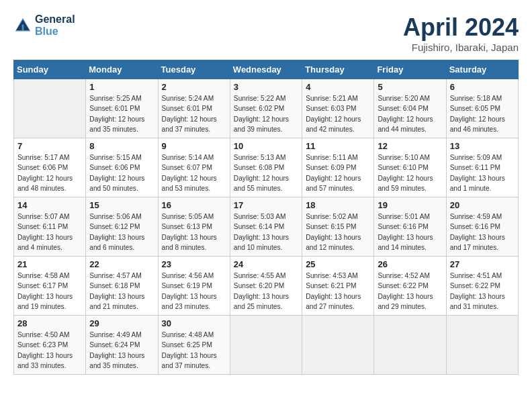  I want to click on calendar-cell: 30Sunrise: 4:48 AM Sunset: 6:25 PM Dayli…, so click(193, 345).